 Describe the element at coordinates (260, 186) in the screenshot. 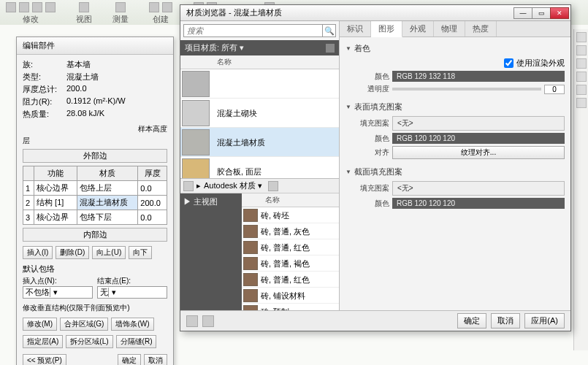

I see `library-bar: ▸ Autodesk 材质 ▾` at that location.